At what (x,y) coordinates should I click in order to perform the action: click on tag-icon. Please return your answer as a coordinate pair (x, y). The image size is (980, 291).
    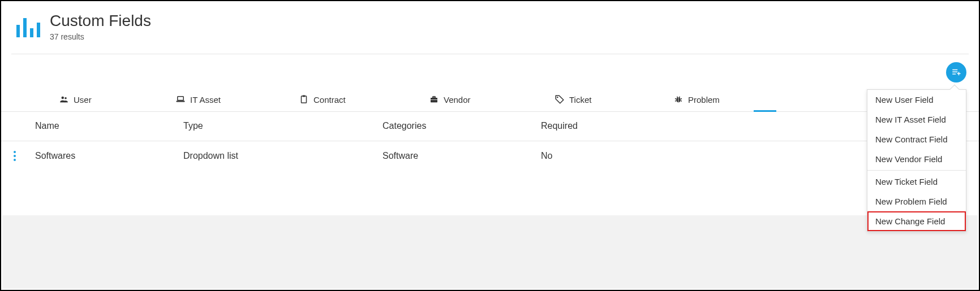
    Looking at the image, I should click on (560, 99).